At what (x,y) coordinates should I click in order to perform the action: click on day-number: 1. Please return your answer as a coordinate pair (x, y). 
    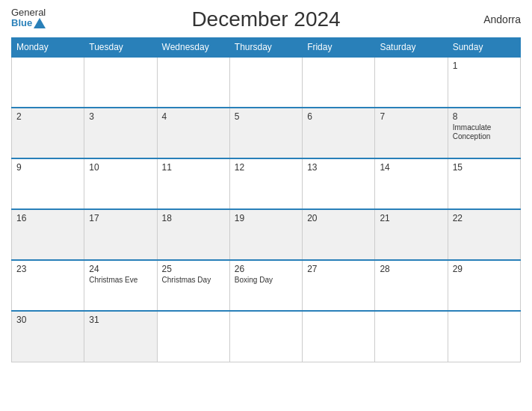
    Looking at the image, I should click on (484, 66).